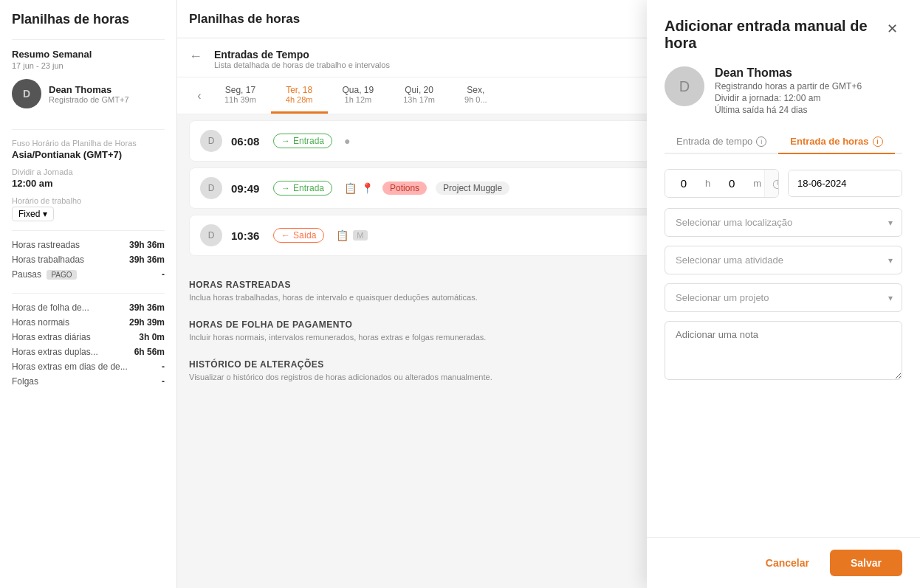 This screenshot has height=588, width=920. I want to click on entries-title: Entradas de Tempo, so click(302, 55).